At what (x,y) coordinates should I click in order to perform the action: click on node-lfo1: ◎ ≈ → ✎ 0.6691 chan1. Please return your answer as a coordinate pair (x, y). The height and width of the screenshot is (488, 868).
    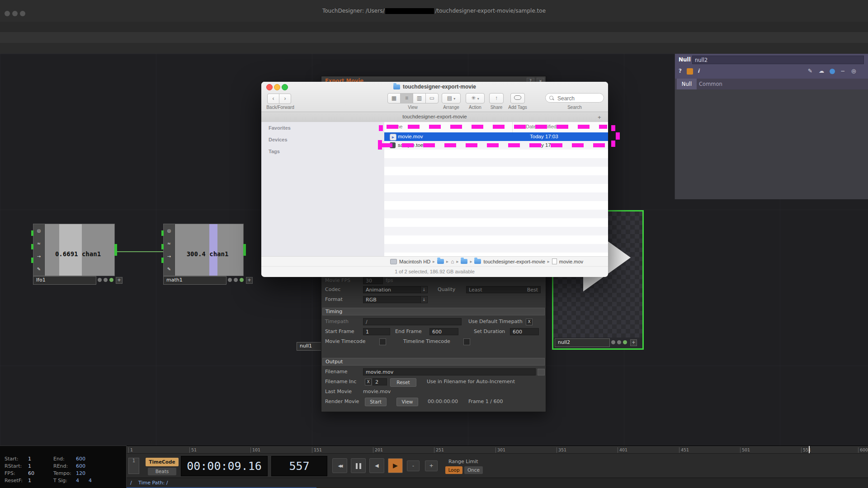
    Looking at the image, I should click on (74, 250).